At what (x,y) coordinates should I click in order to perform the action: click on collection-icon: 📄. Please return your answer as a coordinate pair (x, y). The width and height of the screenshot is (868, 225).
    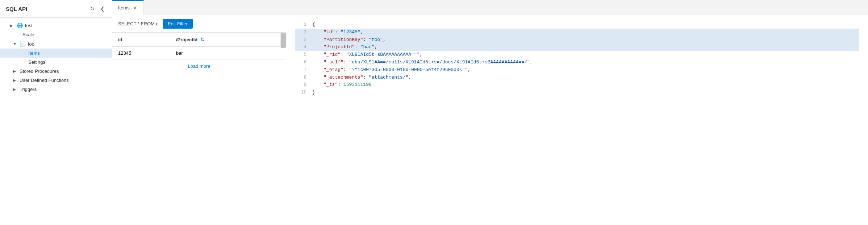
    Looking at the image, I should click on (22, 44).